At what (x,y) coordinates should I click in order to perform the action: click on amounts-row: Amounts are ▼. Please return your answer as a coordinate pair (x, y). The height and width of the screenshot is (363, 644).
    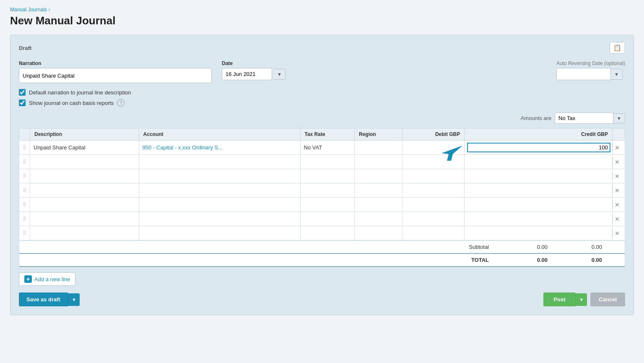
    Looking at the image, I should click on (322, 118).